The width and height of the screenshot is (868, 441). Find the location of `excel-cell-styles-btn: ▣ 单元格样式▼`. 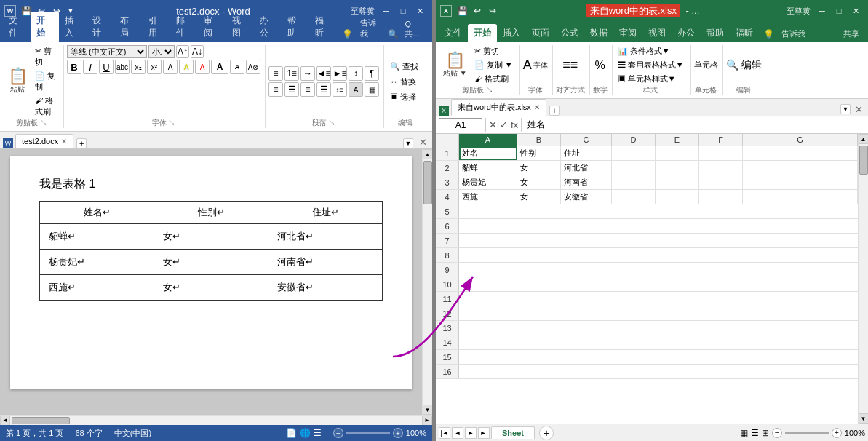

excel-cell-styles-btn: ▣ 单元格样式▼ is located at coordinates (650, 79).